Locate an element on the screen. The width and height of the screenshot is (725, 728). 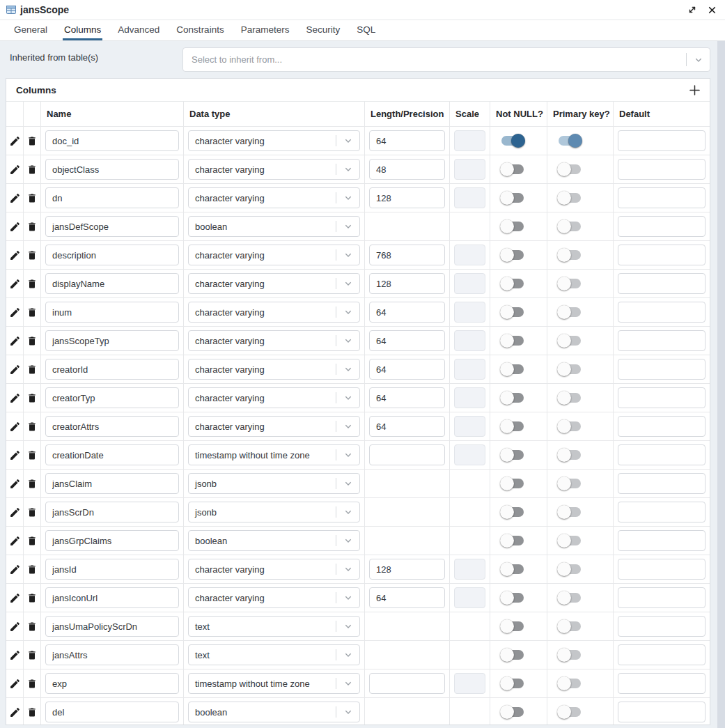
add-column-button is located at coordinates (694, 90).